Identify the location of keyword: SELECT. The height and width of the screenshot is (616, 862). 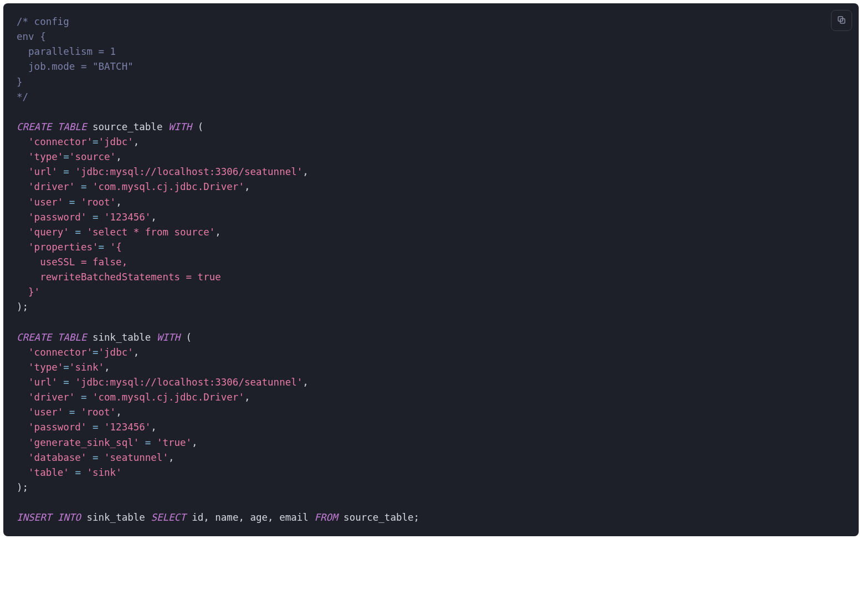
(168, 517).